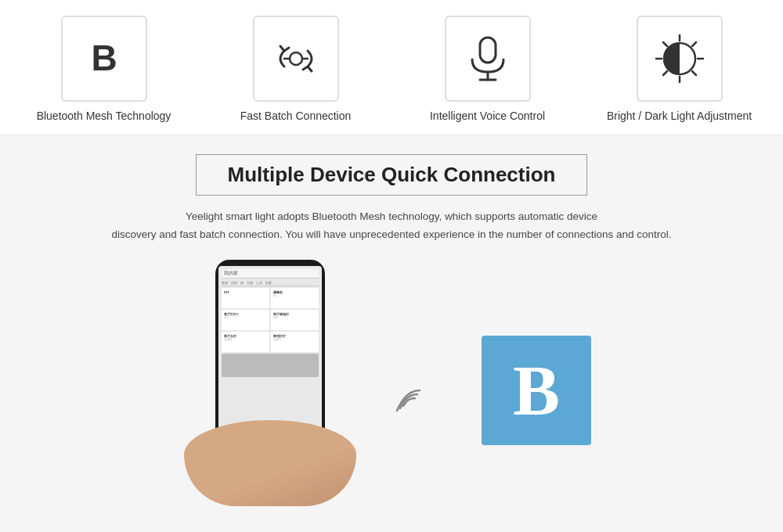 The image size is (783, 532). Describe the element at coordinates (294, 342) in the screenshot. I see `screen-card: 夜明灯灯 关闭(7)` at that location.